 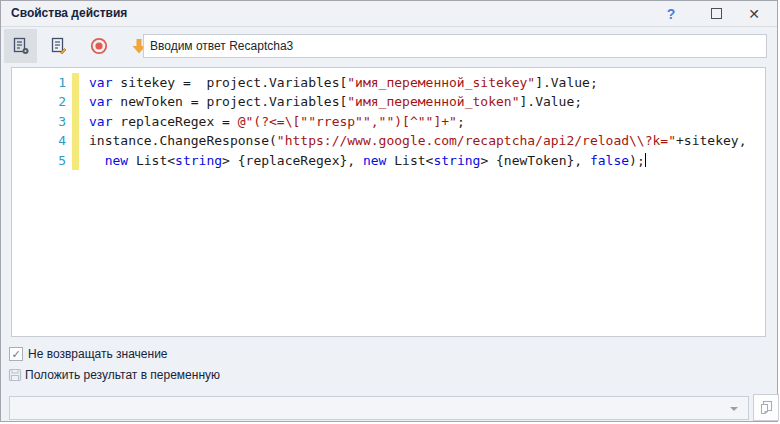 What do you see at coordinates (39, 122) in the screenshot?
I see `line-number-gutter: 12345` at bounding box center [39, 122].